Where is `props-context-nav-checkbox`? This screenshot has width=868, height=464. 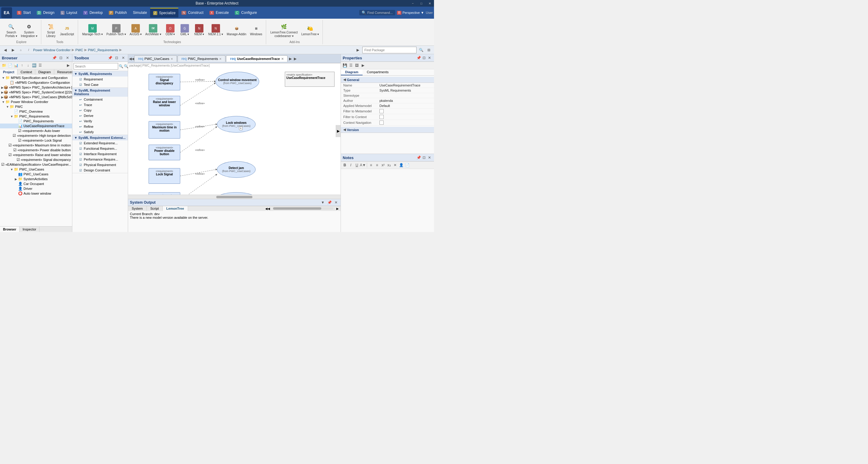
props-context-nav-checkbox is located at coordinates (381, 123).